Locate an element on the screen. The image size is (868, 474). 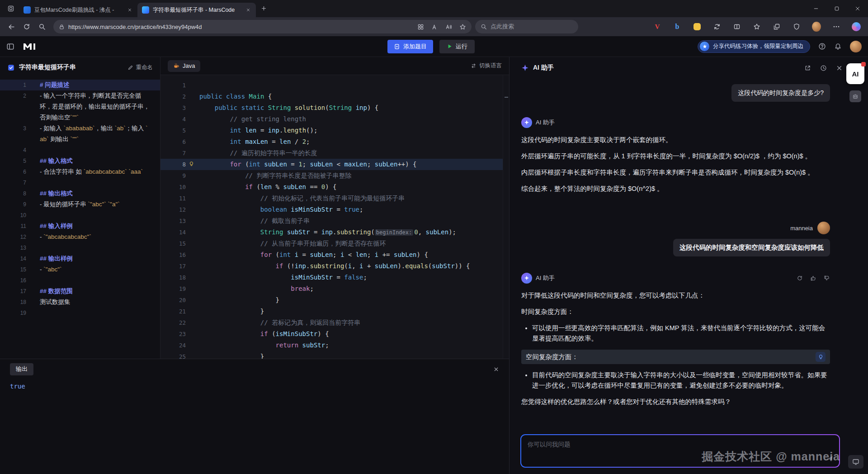
history-icon is located at coordinates (824, 68).